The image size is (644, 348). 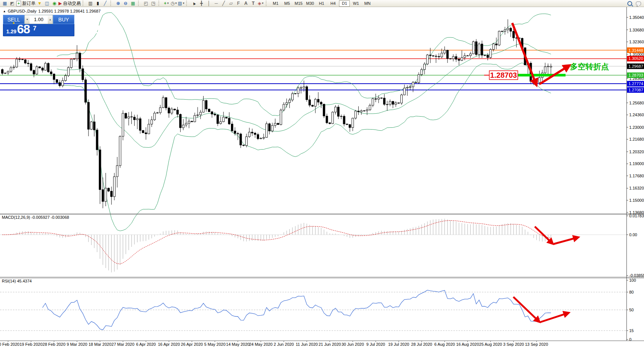 I want to click on periods-icon: ◷, so click(x=172, y=3).